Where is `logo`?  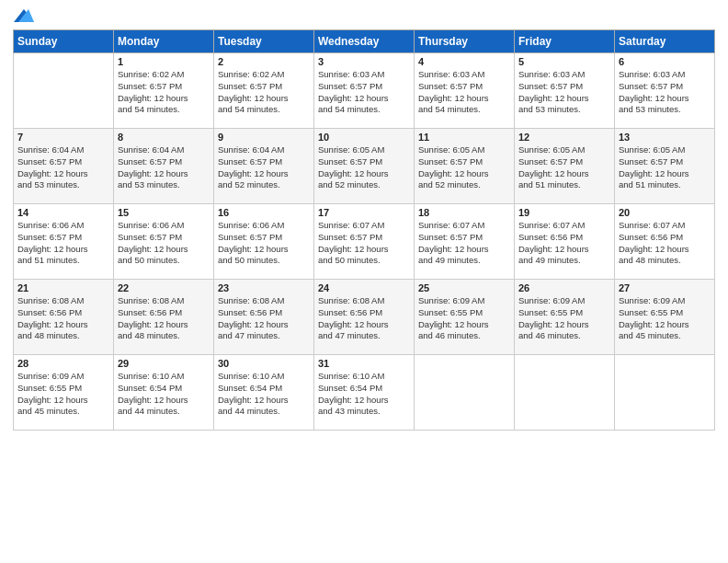 logo is located at coordinates (24, 16).